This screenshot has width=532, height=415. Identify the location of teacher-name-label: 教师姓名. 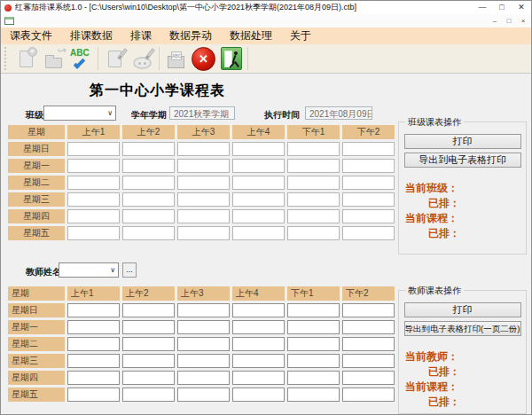
(43, 272).